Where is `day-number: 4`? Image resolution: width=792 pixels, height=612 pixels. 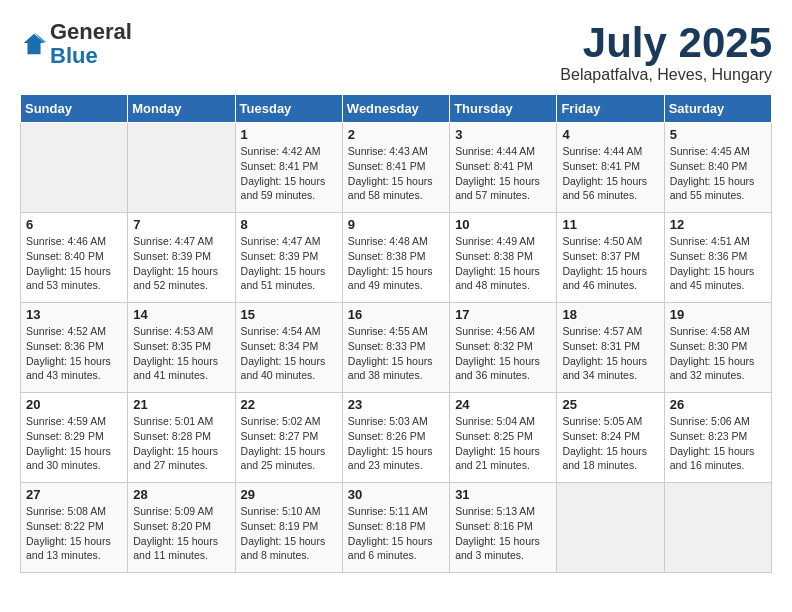 day-number: 4 is located at coordinates (610, 134).